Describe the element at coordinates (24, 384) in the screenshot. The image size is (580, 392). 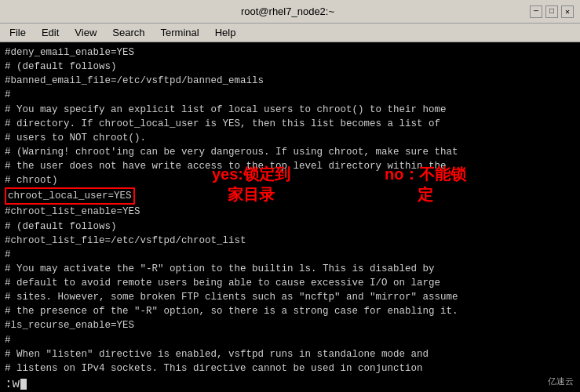
I see `cursor` at that location.